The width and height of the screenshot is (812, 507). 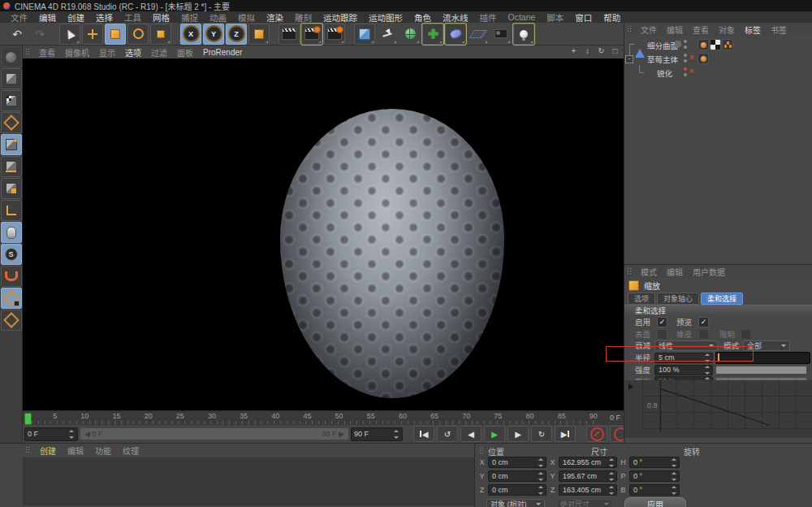 I want to click on restrict-checkbox, so click(x=745, y=335).